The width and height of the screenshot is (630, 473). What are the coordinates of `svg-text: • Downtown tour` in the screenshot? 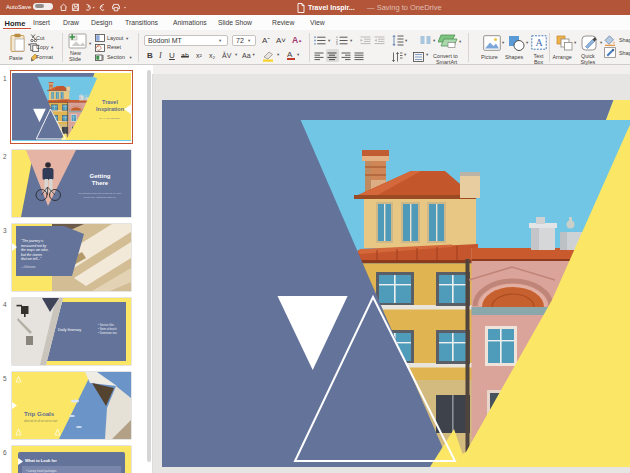 It's located at (108, 333).